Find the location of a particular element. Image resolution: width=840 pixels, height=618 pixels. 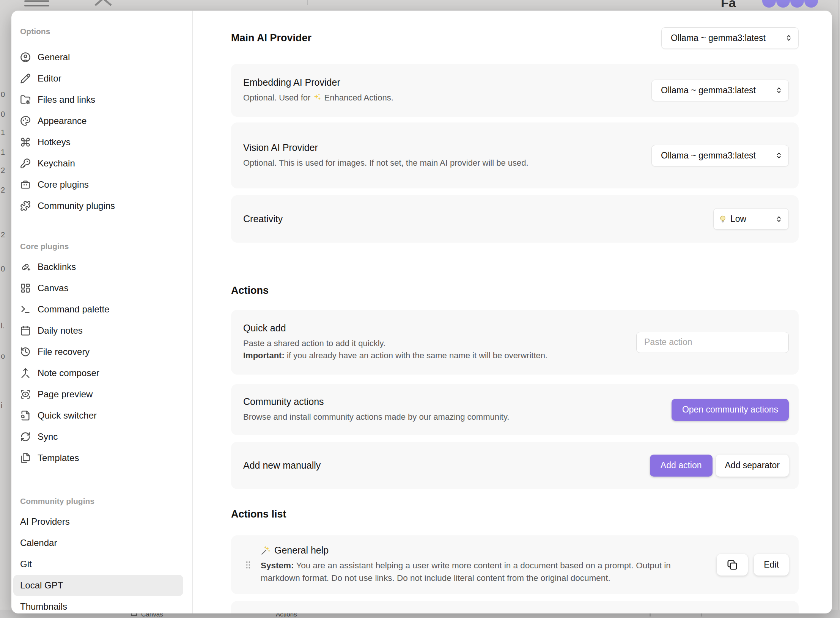

merge-icon is located at coordinates (25, 373).